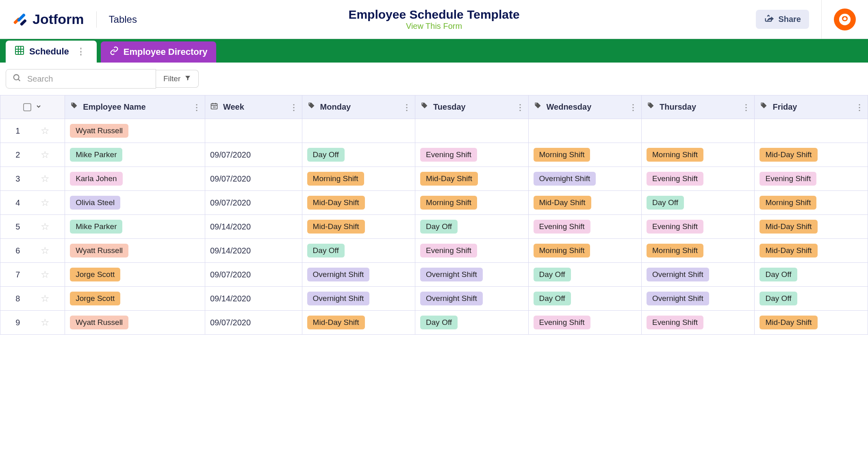 Image resolution: width=868 pixels, height=476 pixels. What do you see at coordinates (51, 52) in the screenshot?
I see `tab-schedule: Schedule ⋮` at bounding box center [51, 52].